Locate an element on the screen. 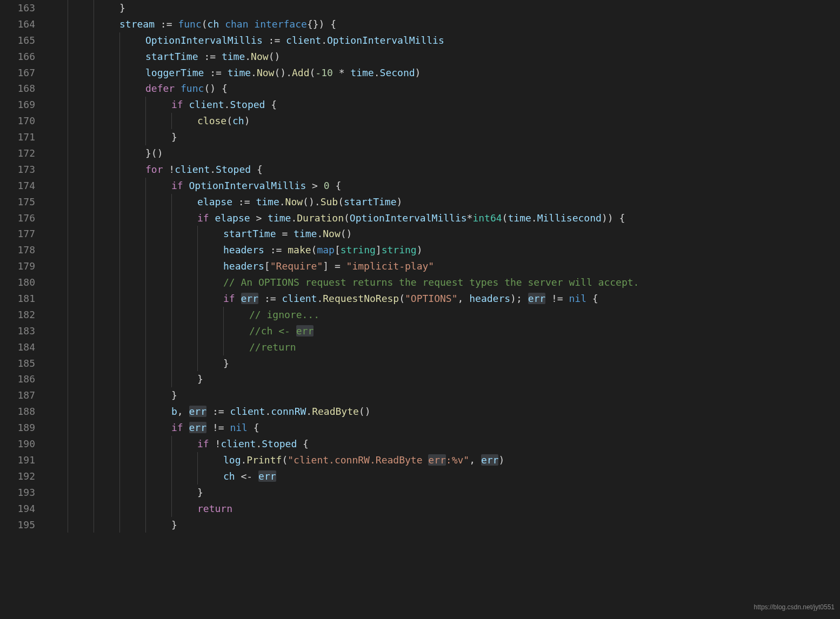 The height and width of the screenshot is (619, 840). line-number: 167 is located at coordinates (17, 73).